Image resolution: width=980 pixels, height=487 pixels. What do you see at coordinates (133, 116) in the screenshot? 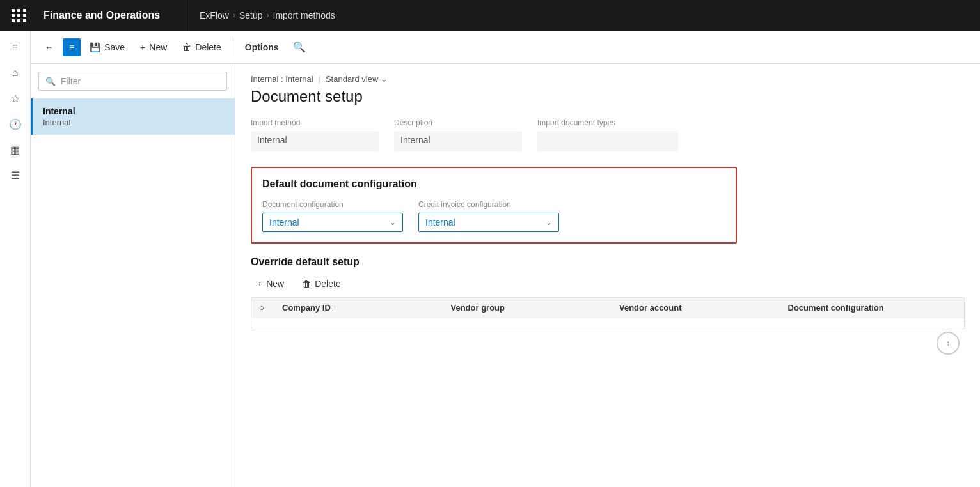
I see `list-item: Internal Internal` at bounding box center [133, 116].